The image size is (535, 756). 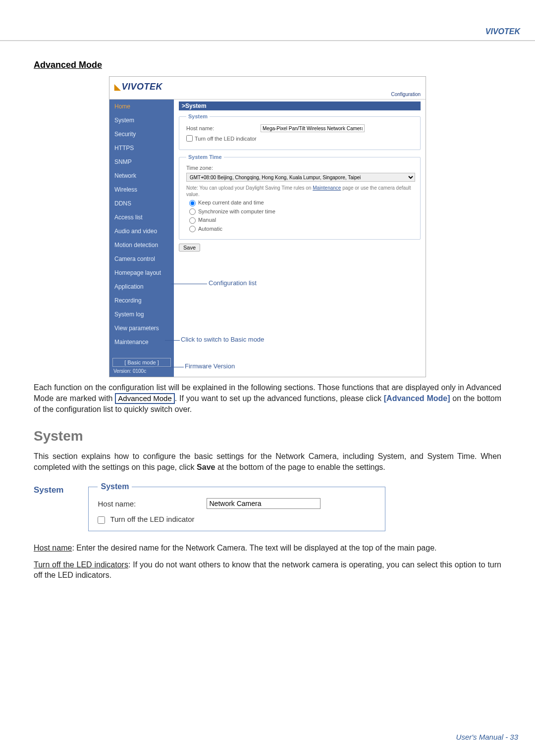 I want to click on system-form-legend: System, so click(x=115, y=487).